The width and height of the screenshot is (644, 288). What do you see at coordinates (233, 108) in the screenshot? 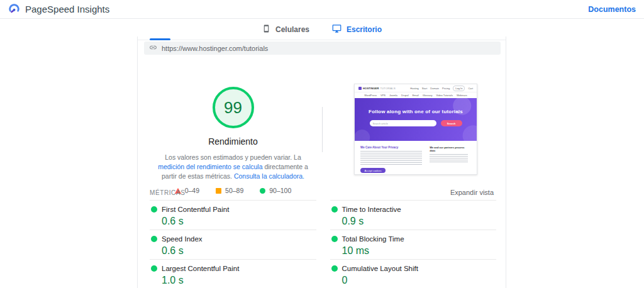
I see `performance-score: 99` at bounding box center [233, 108].